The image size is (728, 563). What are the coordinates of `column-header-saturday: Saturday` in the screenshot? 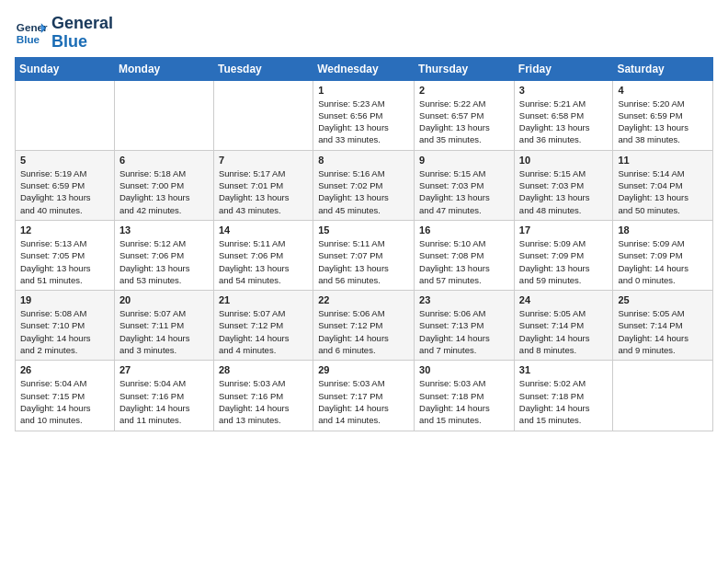 It's located at (664, 68).